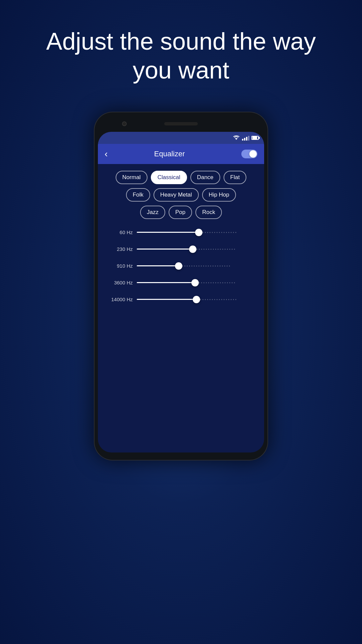 Image resolution: width=362 pixels, height=644 pixels. What do you see at coordinates (219, 195) in the screenshot?
I see `preset-chip-hip-hop: Hip Hop` at bounding box center [219, 195].